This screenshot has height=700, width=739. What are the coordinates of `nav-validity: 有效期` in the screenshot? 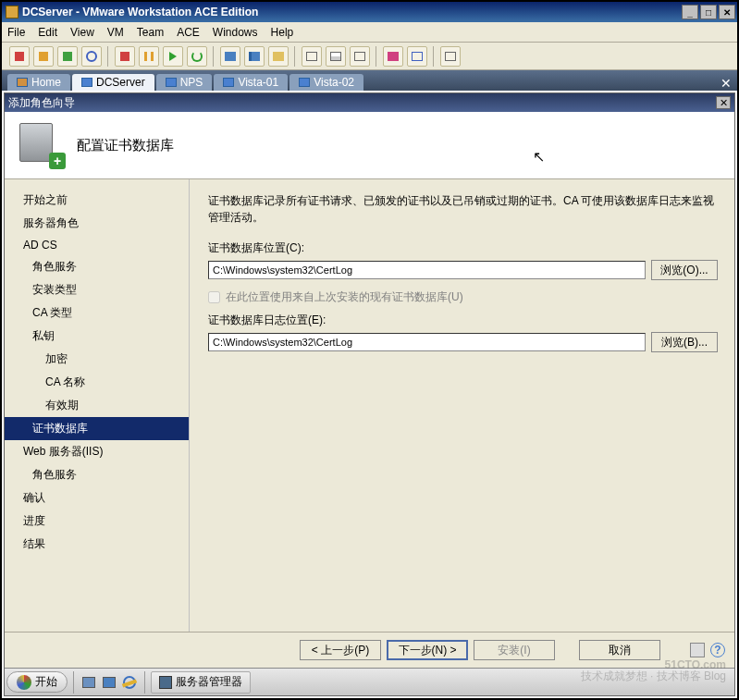 It's located at (96, 405).